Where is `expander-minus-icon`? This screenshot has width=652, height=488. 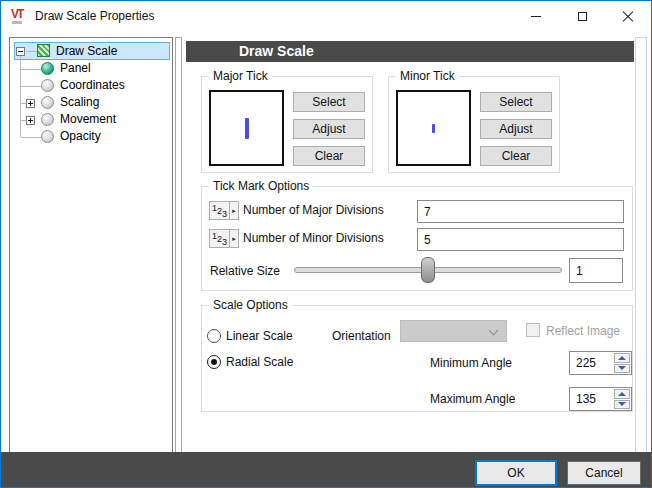
expander-minus-icon is located at coordinates (20, 52).